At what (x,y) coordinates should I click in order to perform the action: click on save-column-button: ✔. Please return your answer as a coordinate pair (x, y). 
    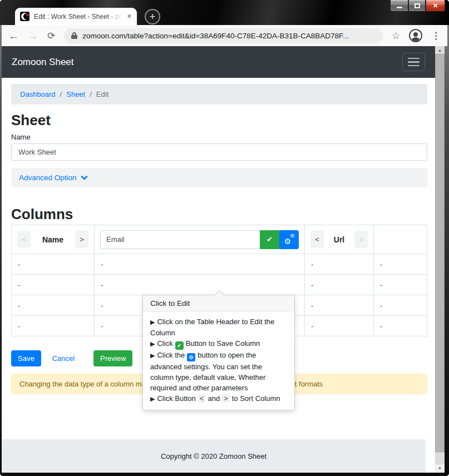
    Looking at the image, I should click on (269, 240).